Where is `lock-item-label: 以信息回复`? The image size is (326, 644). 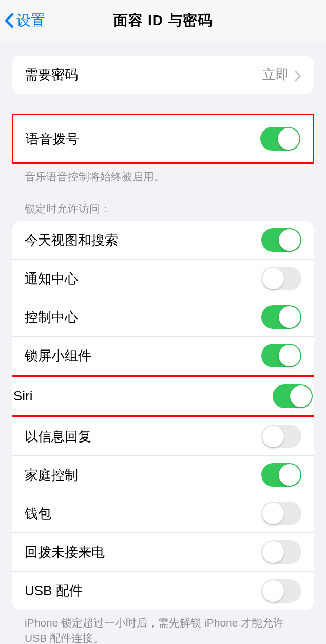 lock-item-label: 以信息回复 is located at coordinates (58, 437).